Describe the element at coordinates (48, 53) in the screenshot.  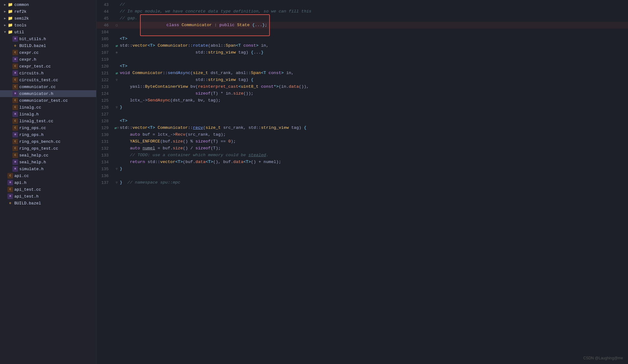
I see `sidebar-item-cexpr-cc: C cexpr.cc` at that location.